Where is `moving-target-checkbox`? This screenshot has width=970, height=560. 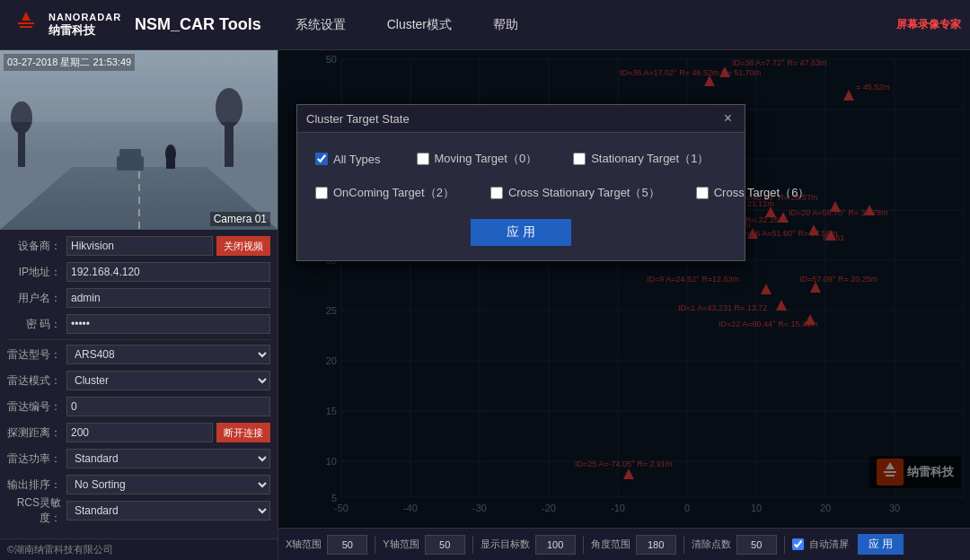
moving-target-checkbox is located at coordinates (423, 159).